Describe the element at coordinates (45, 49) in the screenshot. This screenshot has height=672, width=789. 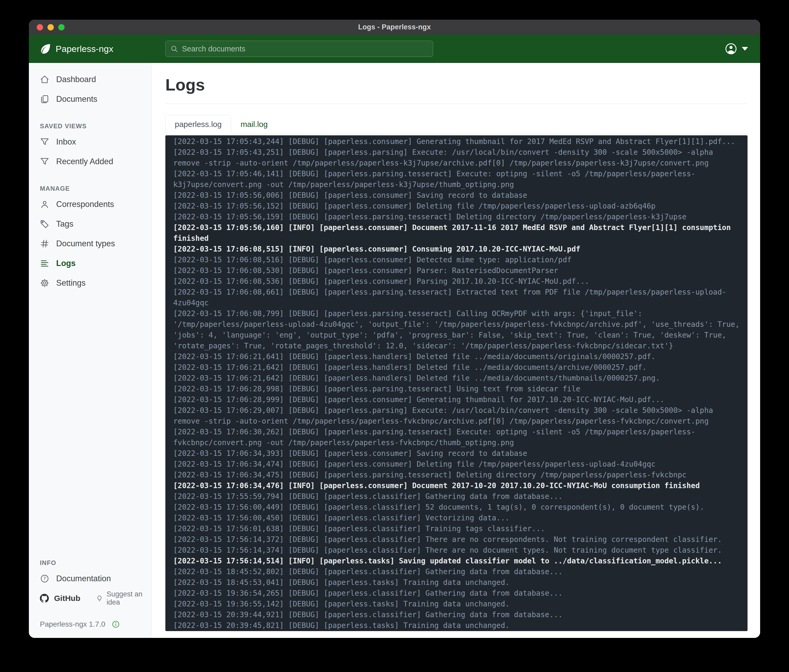
I see `leaf-icon` at that location.